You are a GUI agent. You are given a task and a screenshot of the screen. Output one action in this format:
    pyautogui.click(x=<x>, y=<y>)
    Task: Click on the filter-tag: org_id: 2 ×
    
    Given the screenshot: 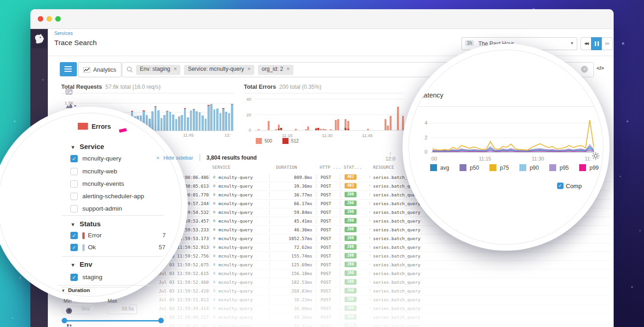 What is the action you would take?
    pyautogui.click(x=276, y=70)
    